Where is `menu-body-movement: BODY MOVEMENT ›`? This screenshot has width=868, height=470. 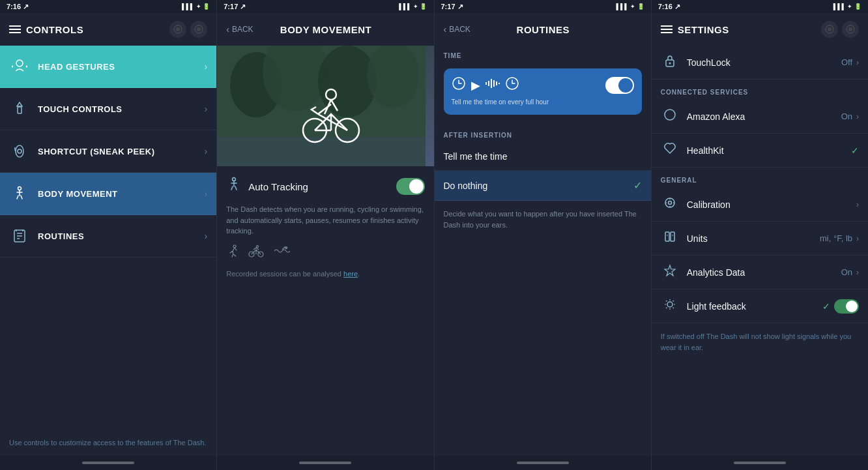 menu-body-movement: BODY MOVEMENT › is located at coordinates (108, 194).